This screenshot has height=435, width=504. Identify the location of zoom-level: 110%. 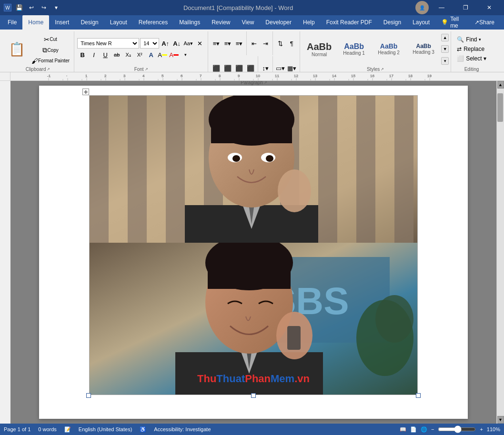
(494, 429).